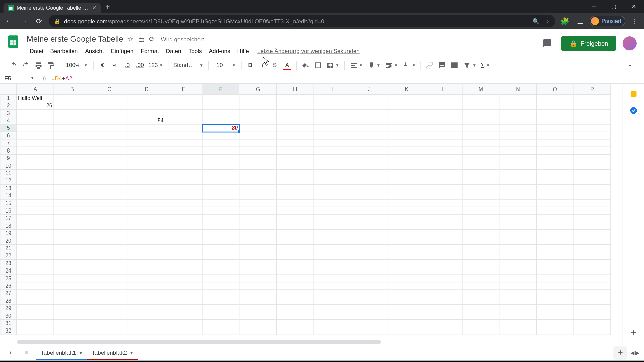  What do you see at coordinates (122, 51) in the screenshot?
I see `menu-einfügen: Einfügen` at bounding box center [122, 51].